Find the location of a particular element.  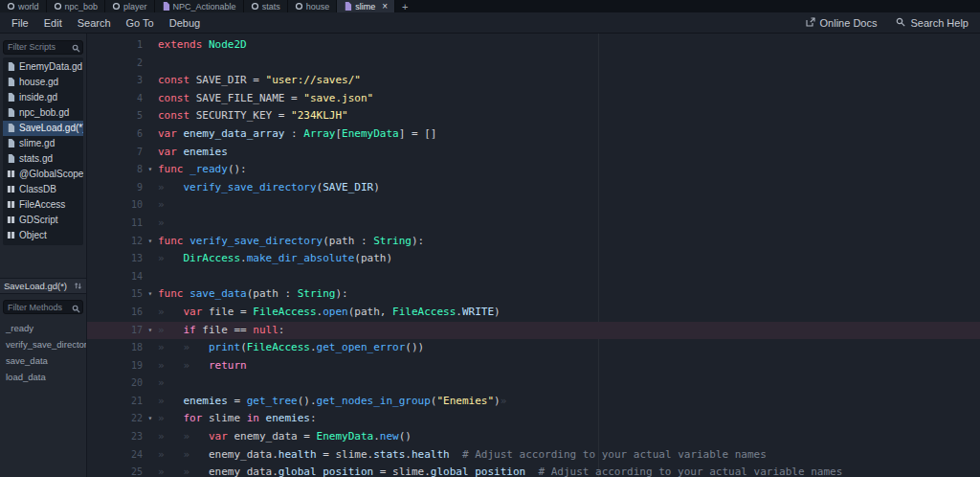

scene-tab-player: player is located at coordinates (130, 6).